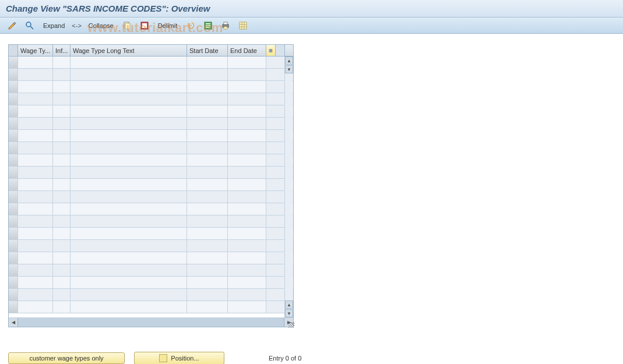  I want to click on column-long-text: Wage Type Long Text, so click(129, 50).